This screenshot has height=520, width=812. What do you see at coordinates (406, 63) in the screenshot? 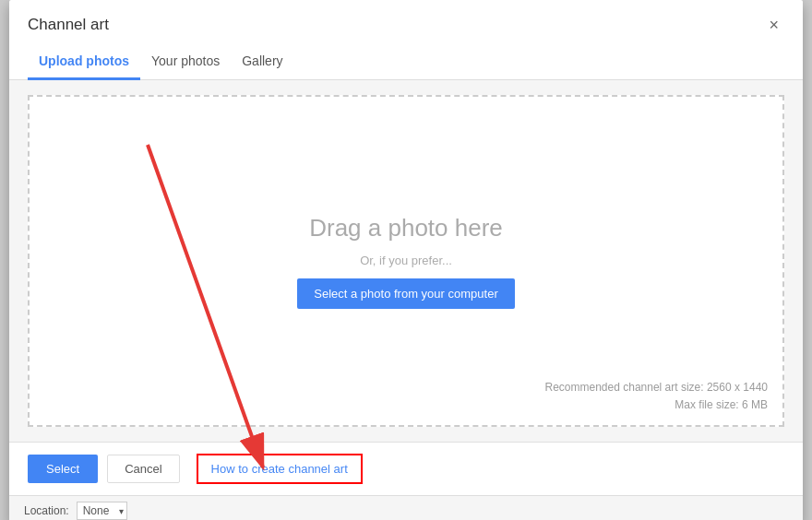
I see `tabs-bar: Upload photos Your photos Gallery` at bounding box center [406, 63].